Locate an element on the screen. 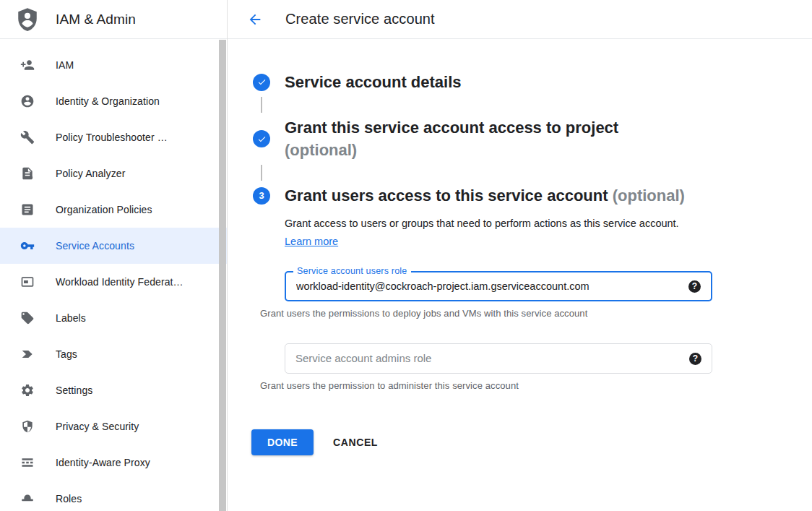  product-title: IAM & Admin is located at coordinates (95, 20).